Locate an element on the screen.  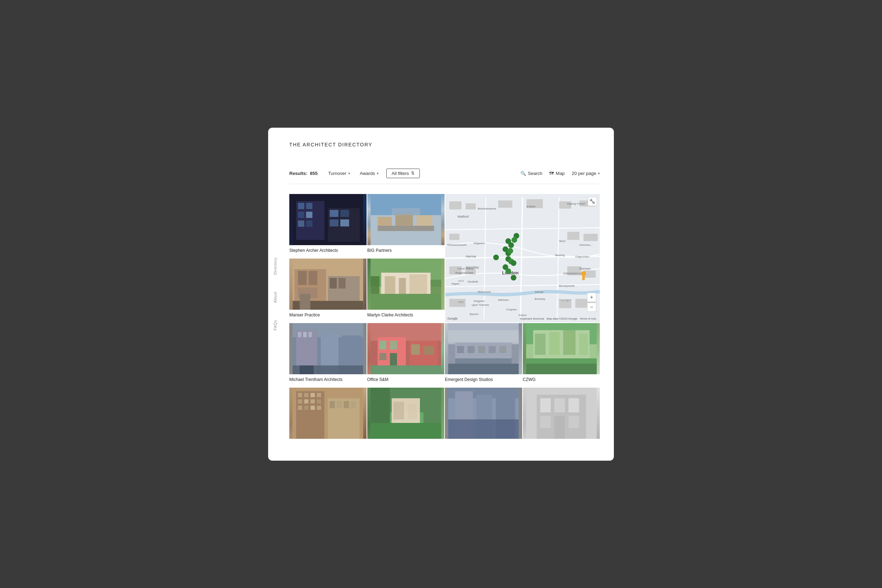
card-manser: Manser Practice is located at coordinates (328, 290).